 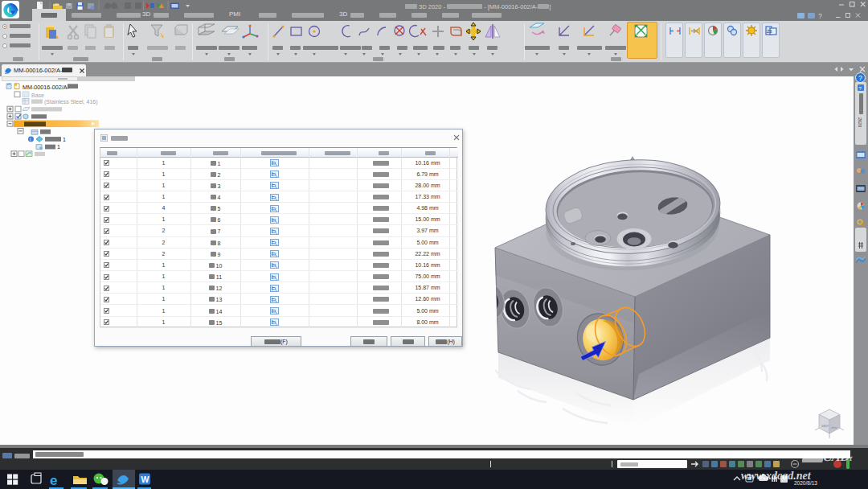 I want to click on svg-text: 1807, so click(x=825, y=426).